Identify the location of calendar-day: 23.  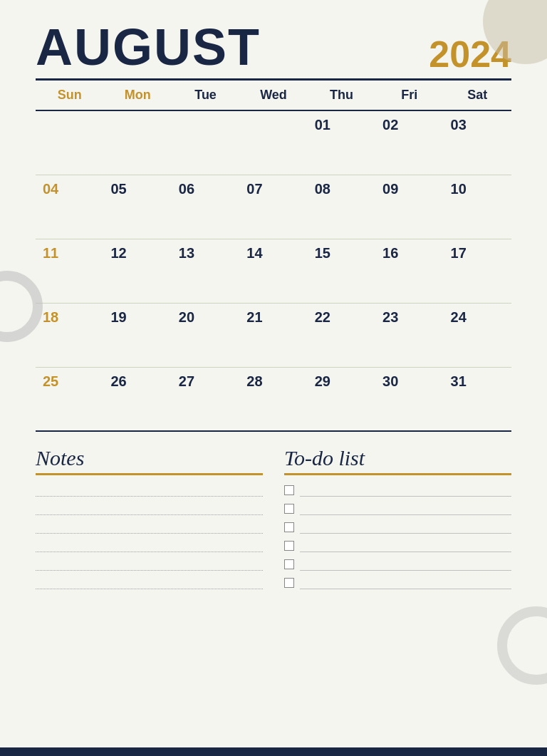
(409, 335).